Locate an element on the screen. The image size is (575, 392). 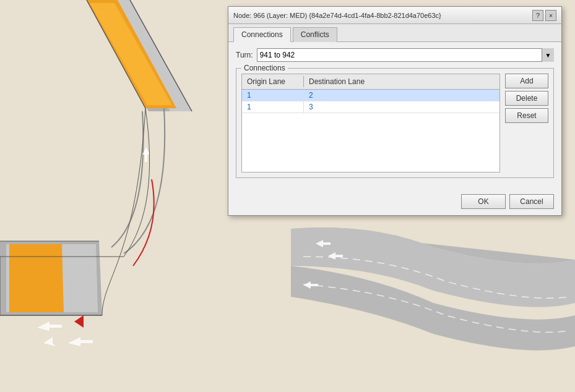
turn-label: Turn: is located at coordinates (244, 55).